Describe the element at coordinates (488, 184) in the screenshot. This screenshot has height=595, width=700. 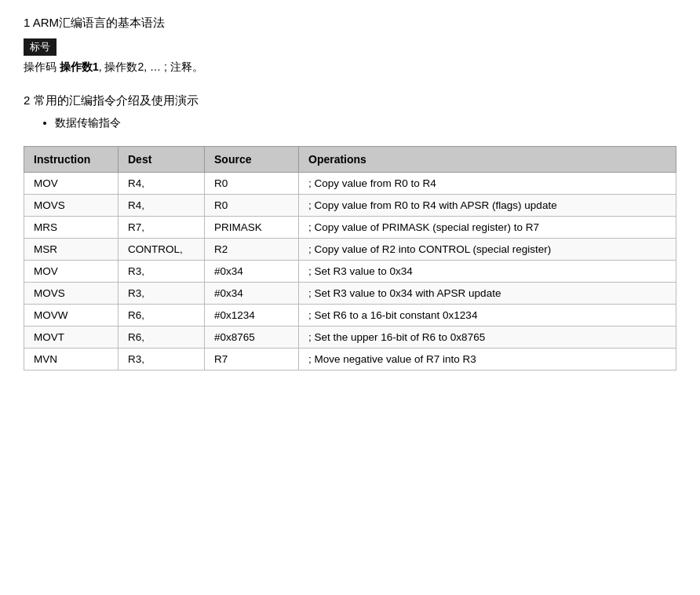
I see `cell-operations: ; Copy value from R0 to R4` at that location.